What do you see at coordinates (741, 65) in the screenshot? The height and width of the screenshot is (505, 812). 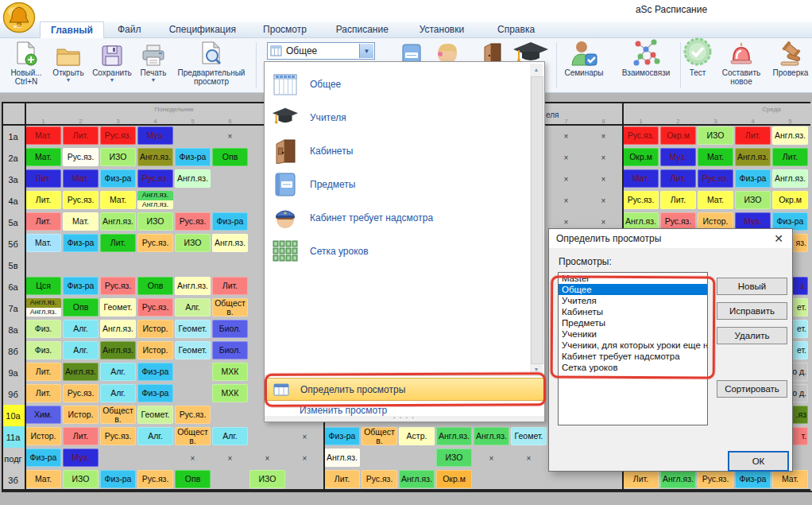 I see `составить-button: Составитьновое` at bounding box center [741, 65].